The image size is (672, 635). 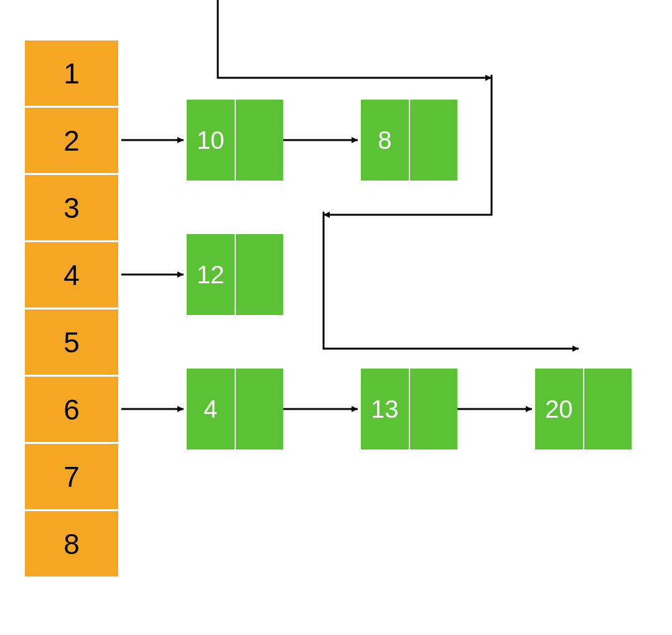 I want to click on bucket-label: 4, so click(x=72, y=275).